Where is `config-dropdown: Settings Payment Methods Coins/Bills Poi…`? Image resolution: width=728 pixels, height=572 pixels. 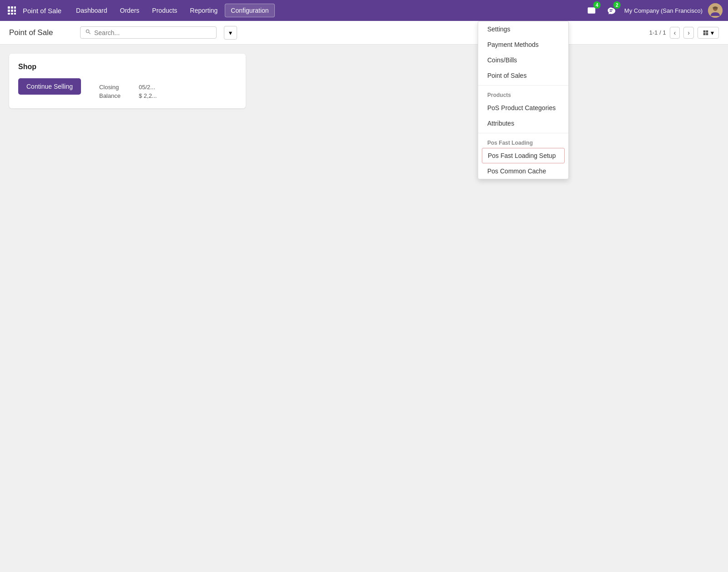 config-dropdown: Settings Payment Methods Coins/Bills Poi… is located at coordinates (523, 100).